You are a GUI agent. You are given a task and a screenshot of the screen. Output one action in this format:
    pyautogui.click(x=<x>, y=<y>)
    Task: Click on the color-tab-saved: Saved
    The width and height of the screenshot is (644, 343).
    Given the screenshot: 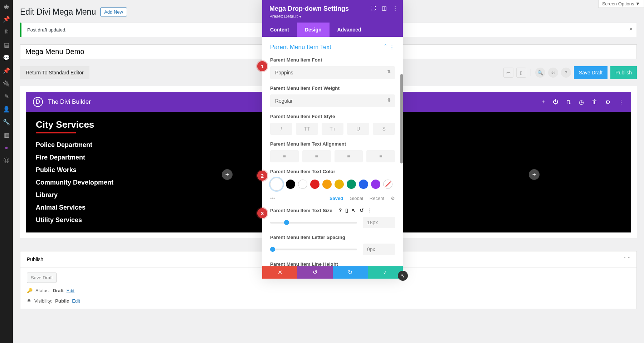 What is the action you would take?
    pyautogui.click(x=336, y=198)
    